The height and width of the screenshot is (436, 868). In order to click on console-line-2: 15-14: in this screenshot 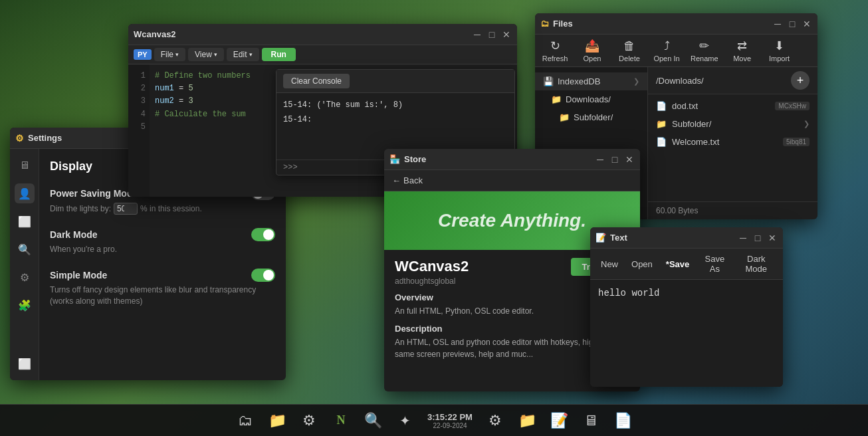, I will do `click(395, 120)`.